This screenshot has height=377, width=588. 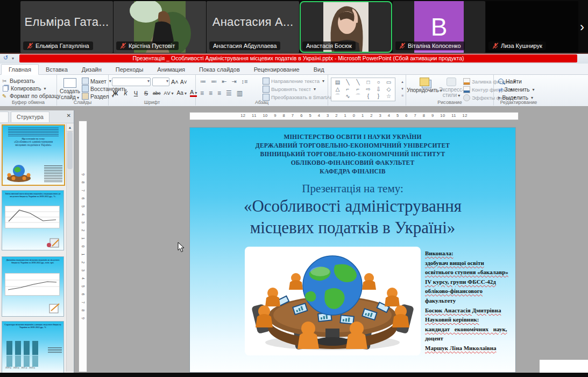 What do you see at coordinates (224, 82) in the screenshot?
I see `decrease-indent-icon: ⇤` at bounding box center [224, 82].